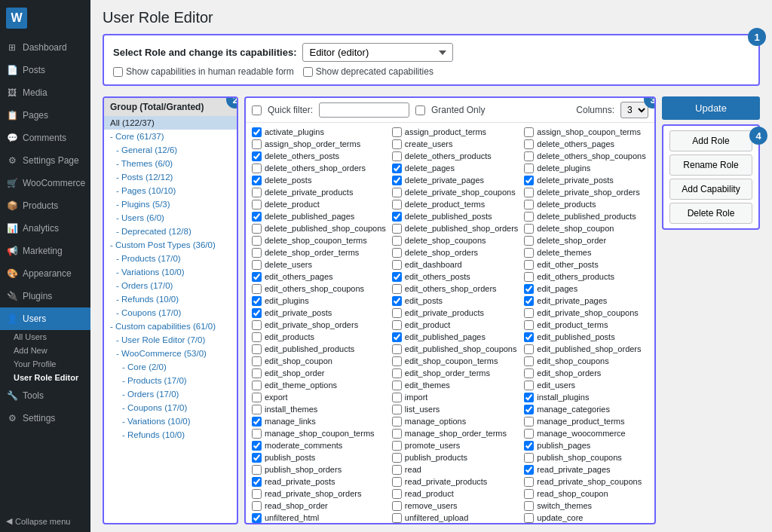 Image resolution: width=772 pixels, height=532 pixels. Describe the element at coordinates (45, 364) in the screenshot. I see `sidebar-sub-your-profile: Your Profile` at that location.